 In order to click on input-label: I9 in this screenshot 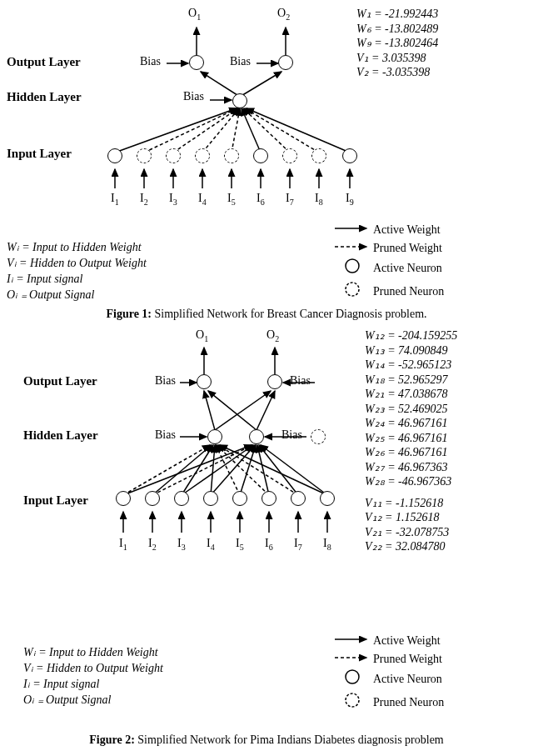, I will do `click(350, 199)`.